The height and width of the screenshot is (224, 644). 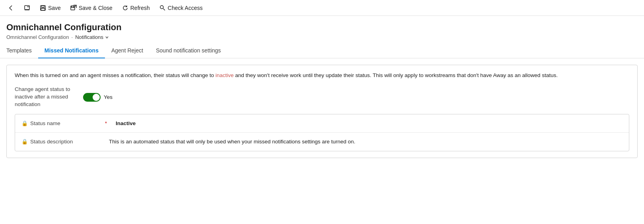 I want to click on lock-icon-status-desc: 🔒, so click(x=25, y=141).